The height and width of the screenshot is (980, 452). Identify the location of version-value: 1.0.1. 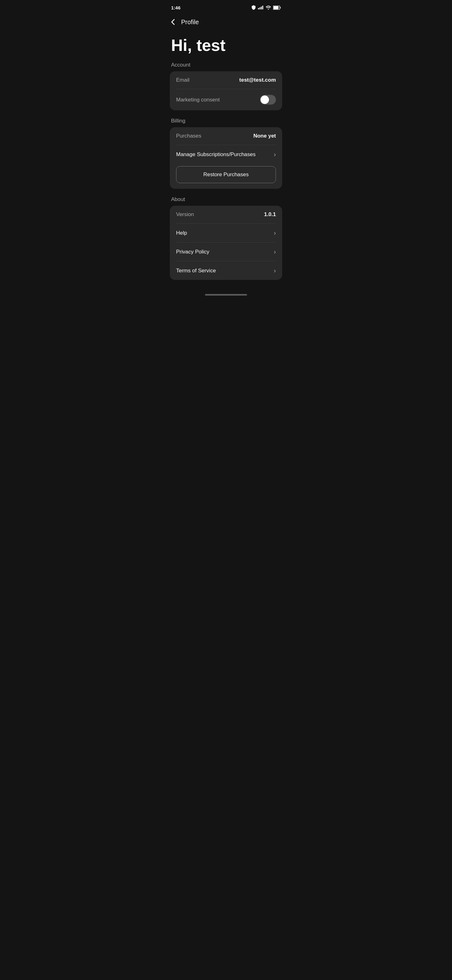
(270, 215).